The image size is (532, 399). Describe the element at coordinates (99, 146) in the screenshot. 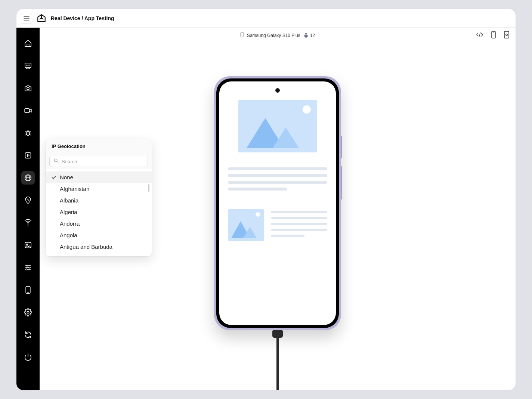

I see `popover-title: IP Geolocation` at that location.